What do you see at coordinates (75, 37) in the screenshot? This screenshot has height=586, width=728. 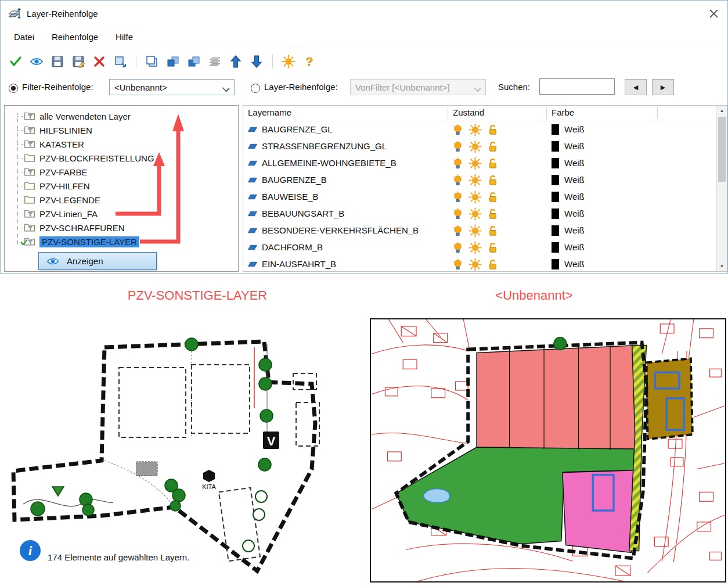 I see `menu-reihenfolge: Reihenfolge` at bounding box center [75, 37].